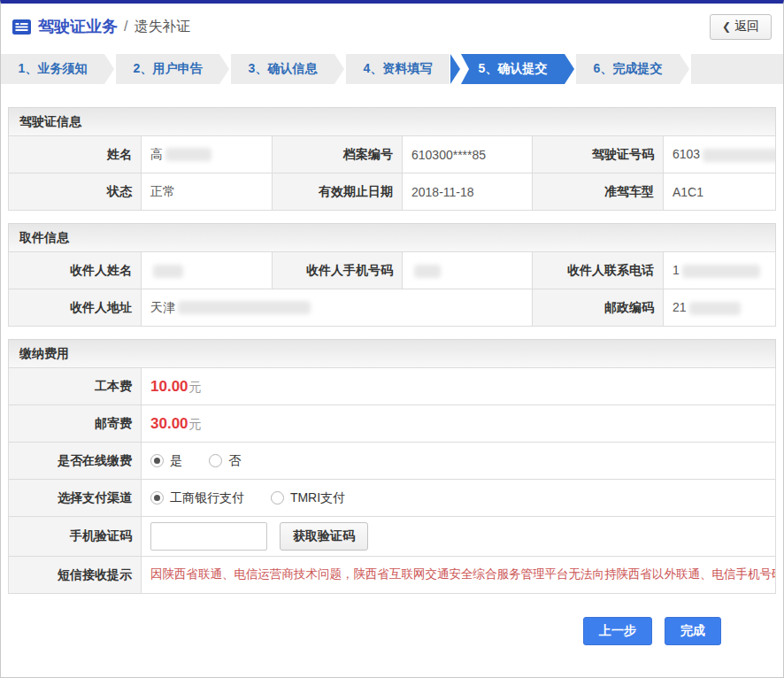 The image size is (784, 678). What do you see at coordinates (737, 69) in the screenshot?
I see `step-bar-filler` at bounding box center [737, 69].